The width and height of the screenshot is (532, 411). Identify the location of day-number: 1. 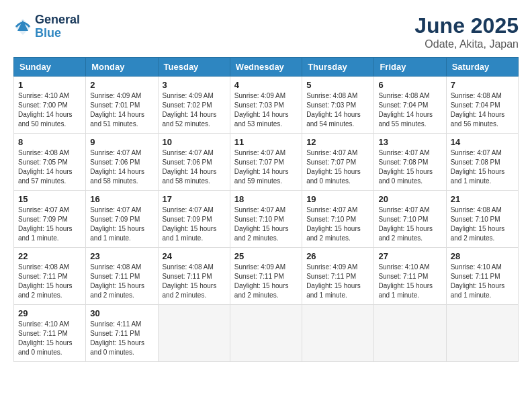
(50, 85).